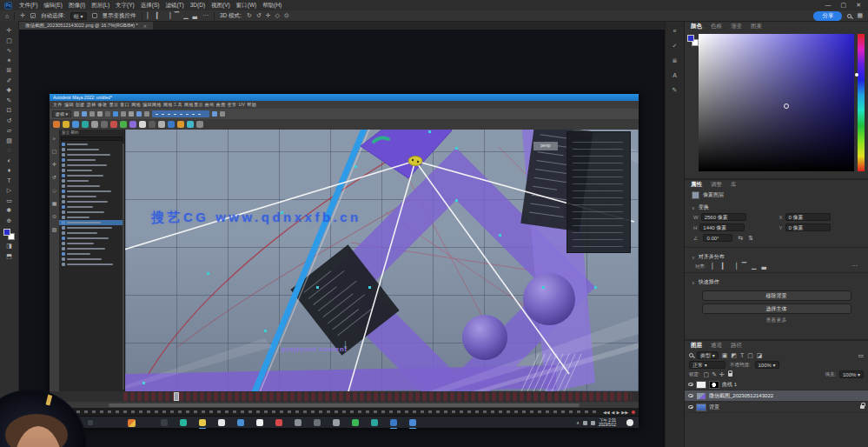  What do you see at coordinates (730, 384) in the screenshot?
I see `layer-name: 曲线 1` at bounding box center [730, 384].